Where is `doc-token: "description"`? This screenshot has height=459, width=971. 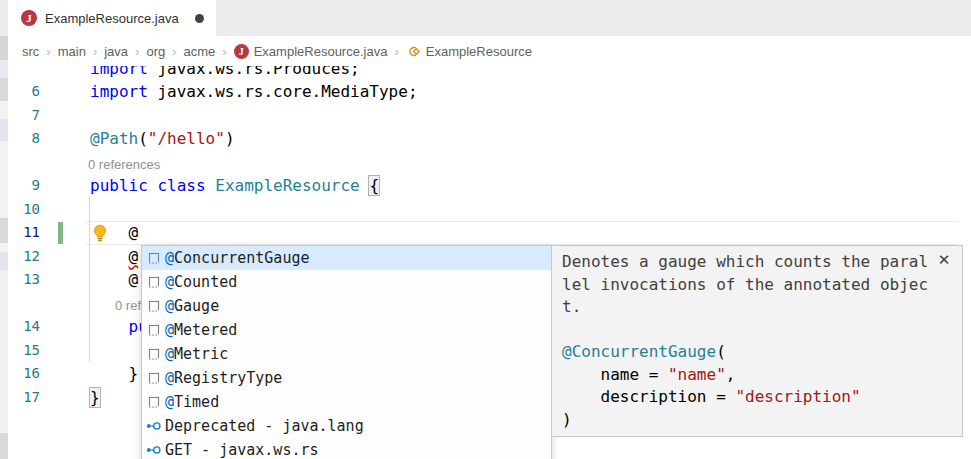 doc-token: "description" is located at coordinates (798, 396).